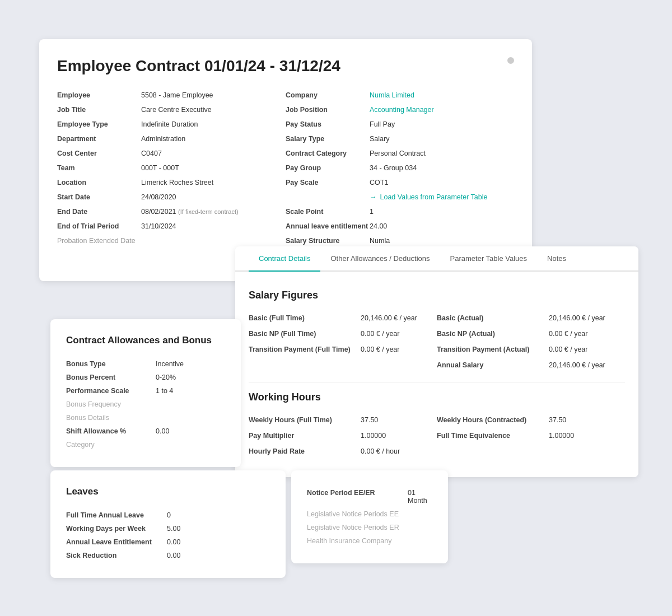  Describe the element at coordinates (169, 124) in the screenshot. I see `employee-type-value: Indefinite Duration` at that location.